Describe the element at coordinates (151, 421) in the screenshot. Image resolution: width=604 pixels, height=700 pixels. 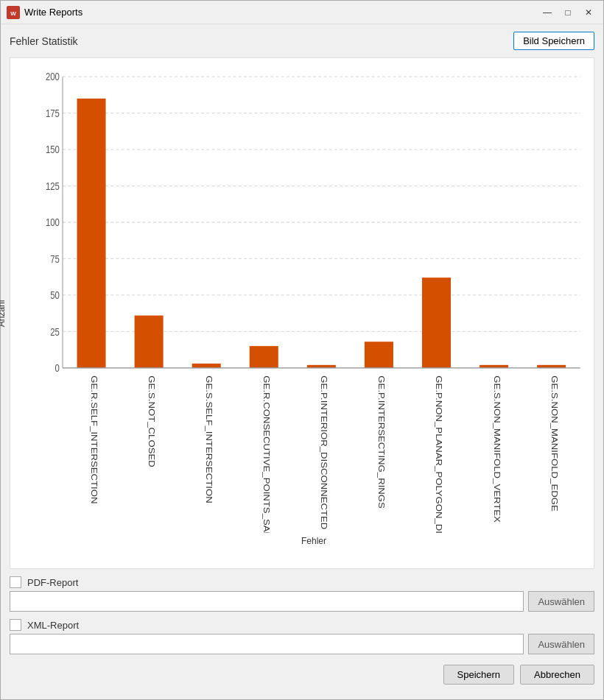
I see `svg-text: GE.S.NOT_CLOSED` at that location.